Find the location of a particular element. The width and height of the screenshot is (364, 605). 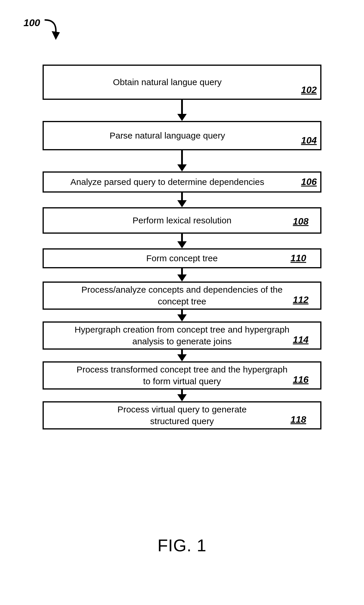

flow-step-116: Process transformed concept tree and the… is located at coordinates (182, 375).